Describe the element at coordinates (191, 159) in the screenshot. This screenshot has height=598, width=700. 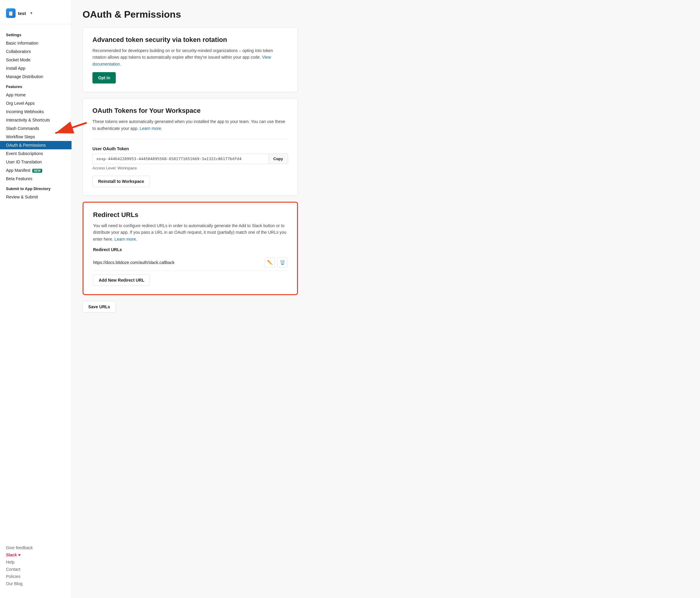
I see `token-row: xoxp-444642289953-444504895568-658177165…` at that location.